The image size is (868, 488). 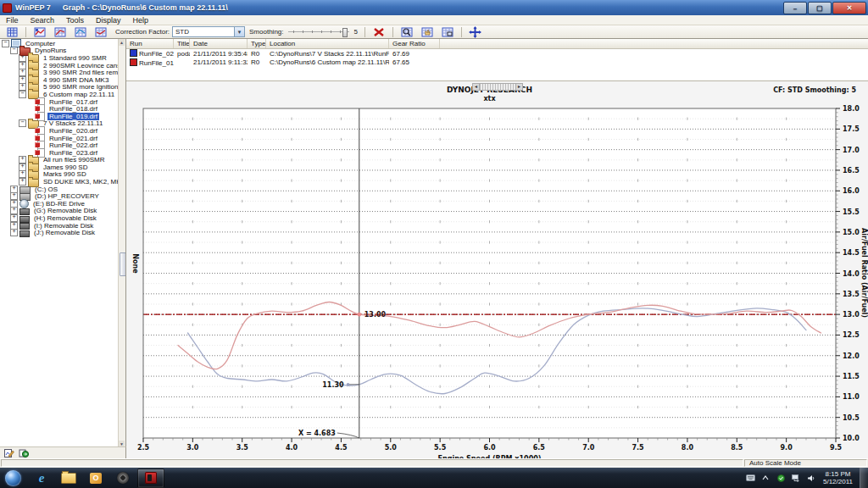 I want to click on smoothing-value: 5, so click(x=356, y=32).